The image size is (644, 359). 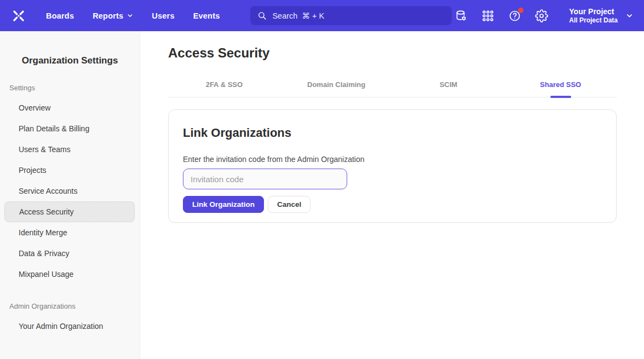 What do you see at coordinates (70, 129) in the screenshot?
I see `sidebar-item-plan-details-billing: Plan Details & Billing` at bounding box center [70, 129].